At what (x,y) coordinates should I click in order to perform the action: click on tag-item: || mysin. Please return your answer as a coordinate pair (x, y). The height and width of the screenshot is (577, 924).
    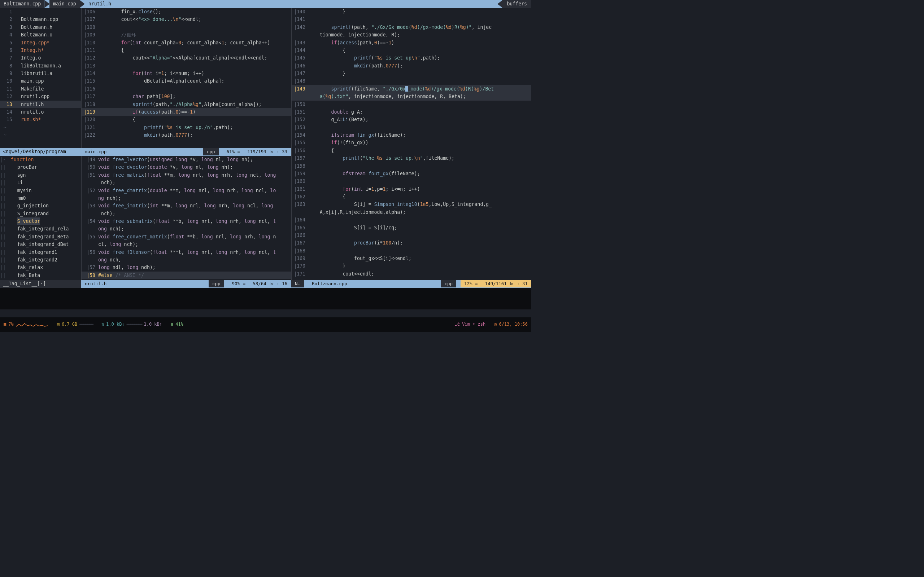
    Looking at the image, I should click on (40, 191).